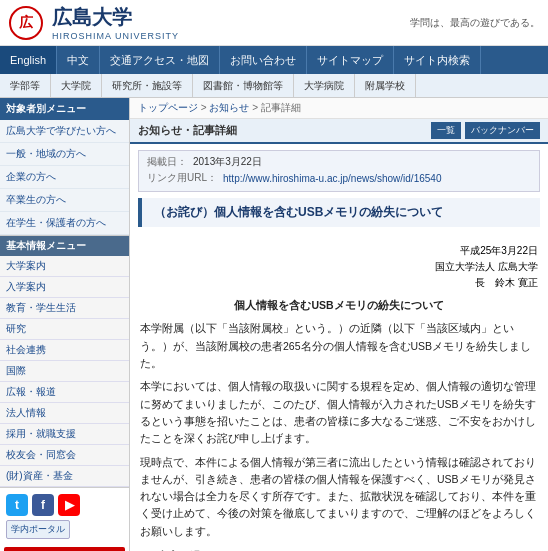 The width and height of the screenshot is (548, 551). What do you see at coordinates (64, 456) in the screenshot?
I see `sidebar-item-alumni-assoc: 校友会・同窓会` at bounding box center [64, 456].